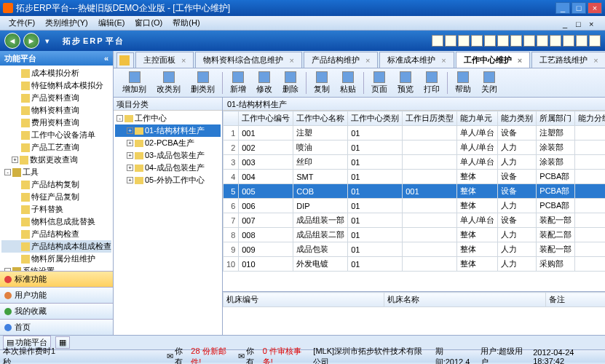 The height and width of the screenshot is (364, 605). I want to click on tree-node: 物料资料查询, so click(57, 111).